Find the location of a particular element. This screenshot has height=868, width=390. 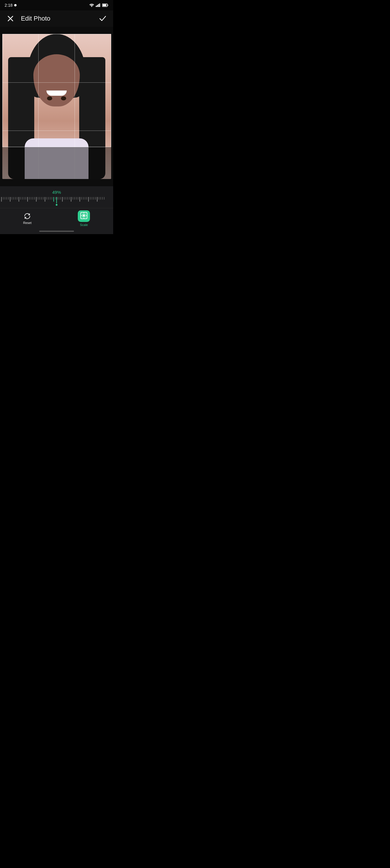

home-indicator is located at coordinates (57, 231).